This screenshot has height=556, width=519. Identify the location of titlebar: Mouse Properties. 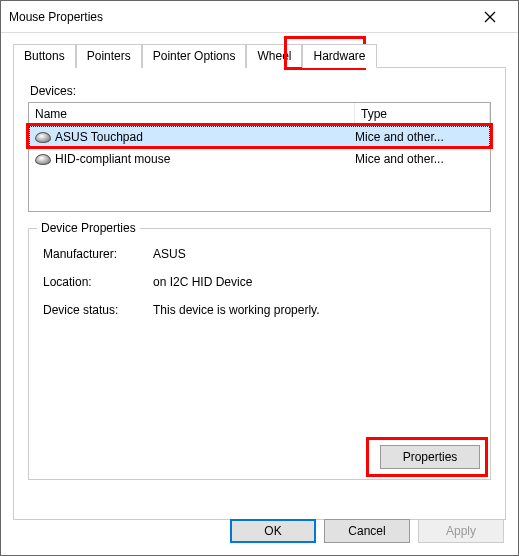
(260, 17).